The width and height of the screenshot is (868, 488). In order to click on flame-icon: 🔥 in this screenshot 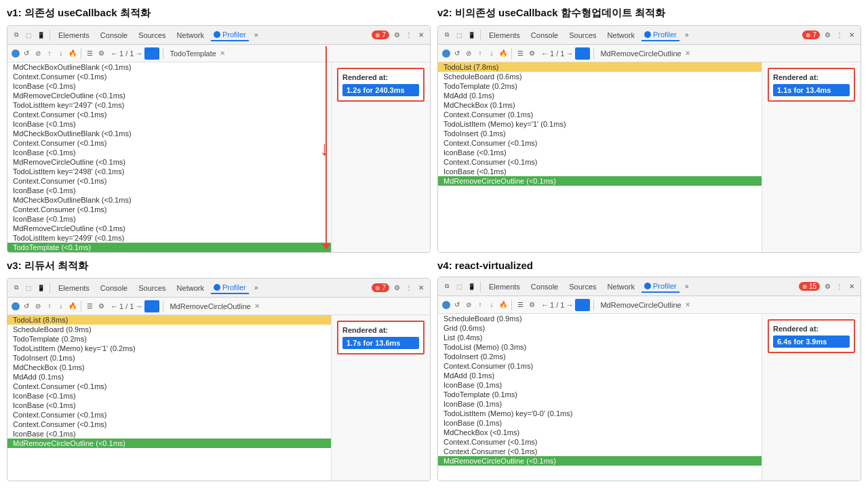, I will do `click(503, 54)`.